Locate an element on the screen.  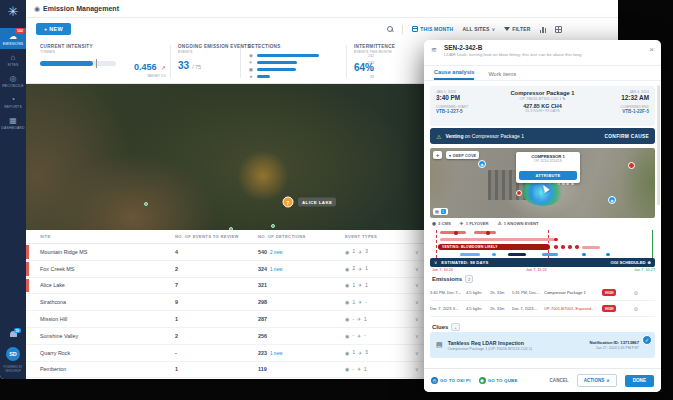
filter-button: FILTER is located at coordinates (517, 29).